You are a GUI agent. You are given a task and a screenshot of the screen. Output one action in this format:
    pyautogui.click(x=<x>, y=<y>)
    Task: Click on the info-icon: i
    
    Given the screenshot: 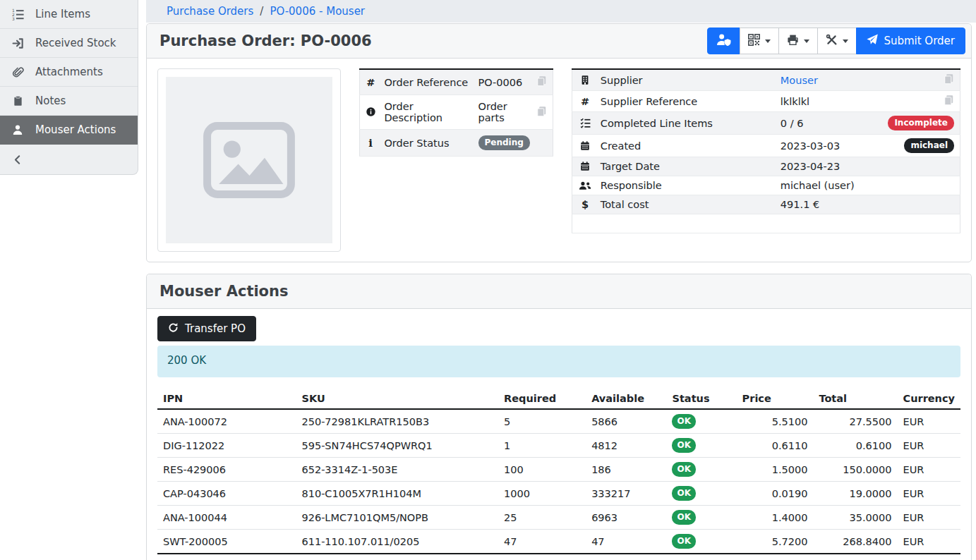 What is the action you would take?
    pyautogui.click(x=371, y=143)
    